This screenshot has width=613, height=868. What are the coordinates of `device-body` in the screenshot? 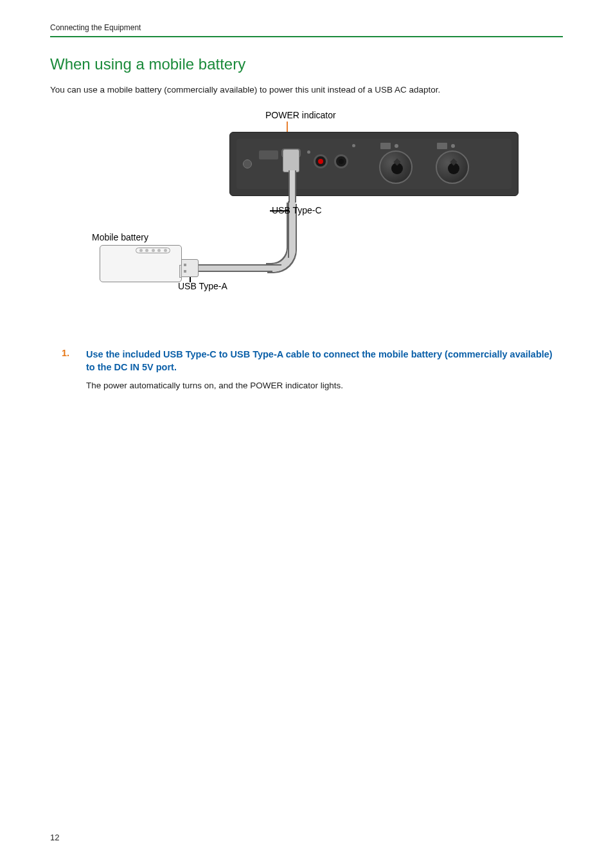 It's located at (374, 164).